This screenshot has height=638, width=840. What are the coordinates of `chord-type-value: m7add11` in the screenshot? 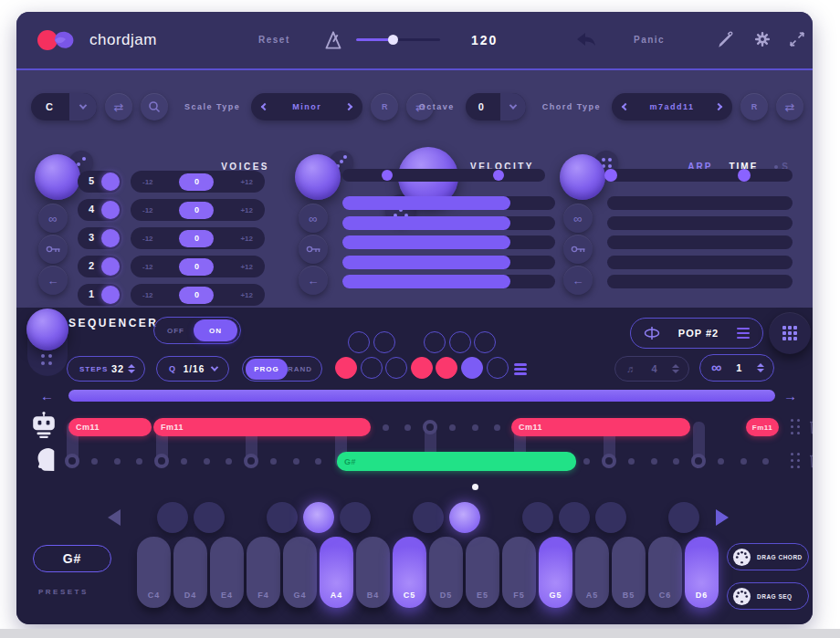 It's located at (672, 107).